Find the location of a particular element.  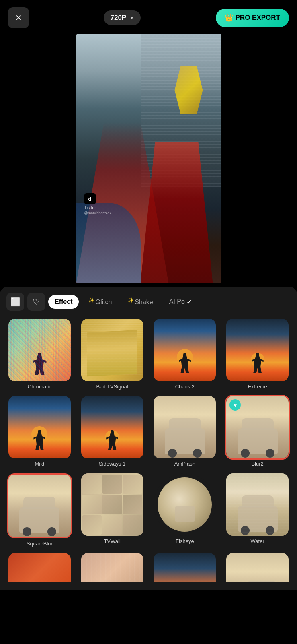

effects-partial-row is located at coordinates (149, 566).